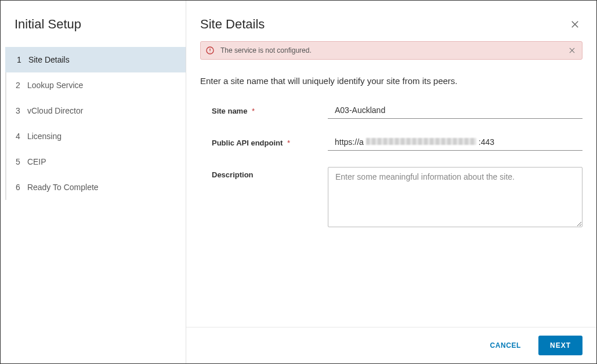  I want to click on step-label: Lookup Service, so click(56, 85).